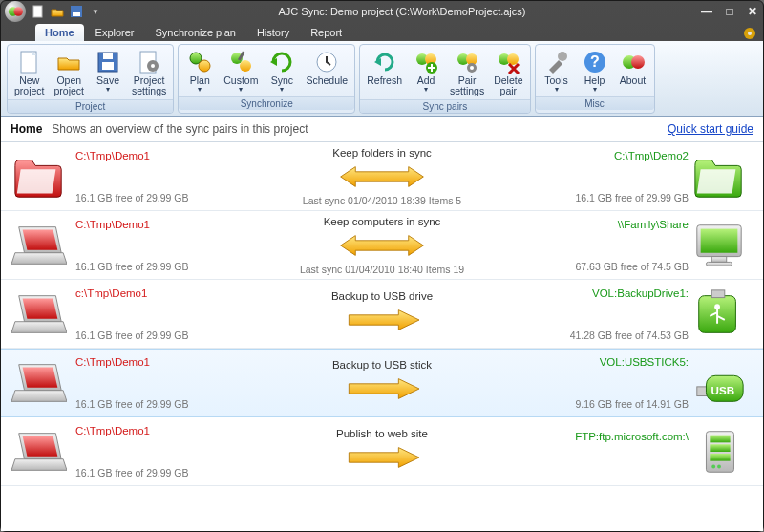 The width and height of the screenshot is (764, 532). What do you see at coordinates (508, 73) in the screenshot?
I see `delete-pair-button: Deletepair` at bounding box center [508, 73].